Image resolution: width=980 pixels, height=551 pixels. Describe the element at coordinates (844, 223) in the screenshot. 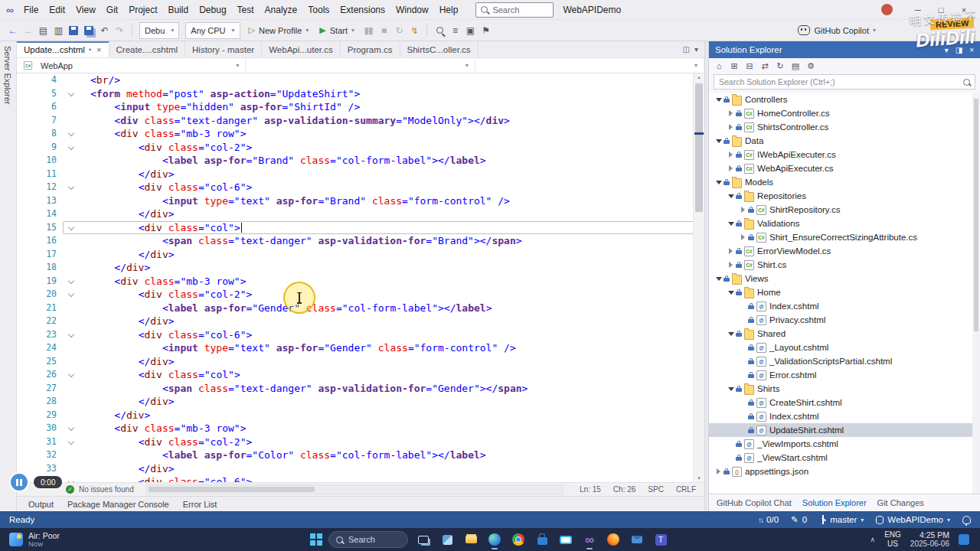

I see `tree-item-validations: Validations` at that location.